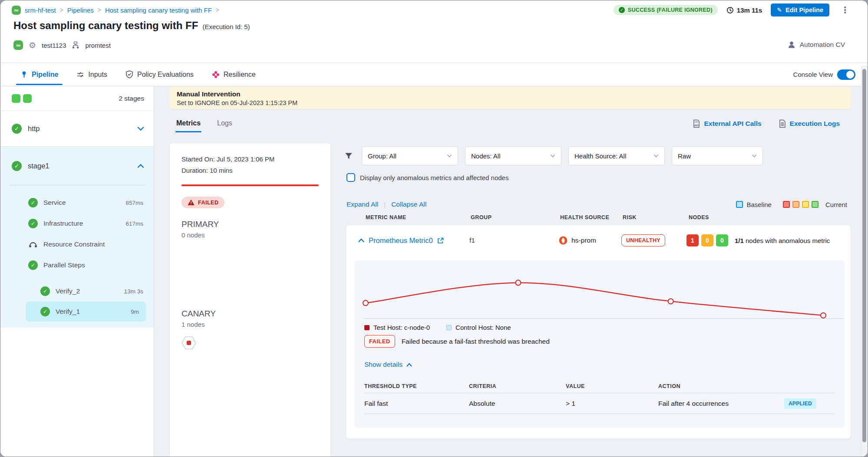 The image size is (868, 457). What do you see at coordinates (77, 99) in the screenshot?
I see `stages-header: 2 stages` at bounding box center [77, 99].